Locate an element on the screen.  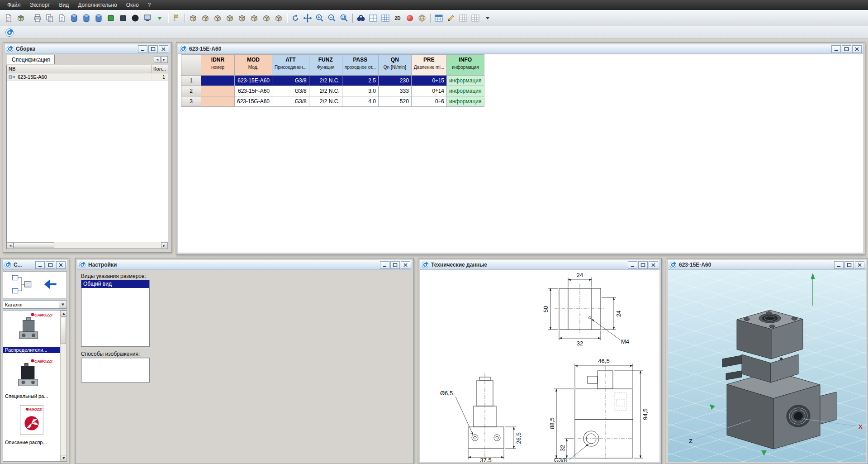
horizontal-scrollbar: ◄ ► is located at coordinates (87, 245).